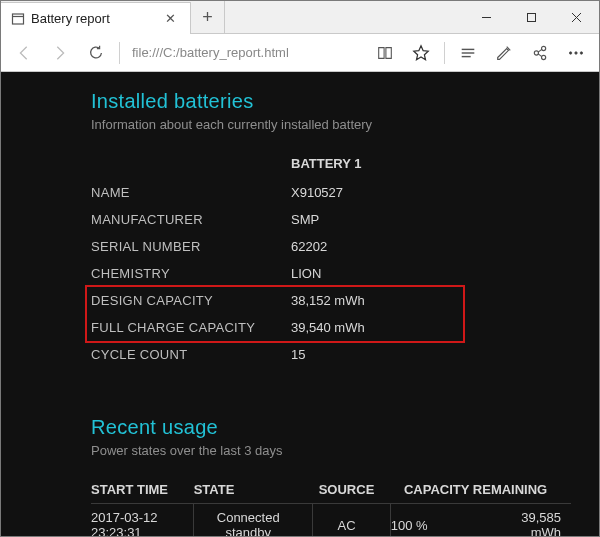 This screenshot has width=600, height=537. What do you see at coordinates (376, 328) in the screenshot?
I see `row-value: 39,540 mWh` at bounding box center [376, 328].